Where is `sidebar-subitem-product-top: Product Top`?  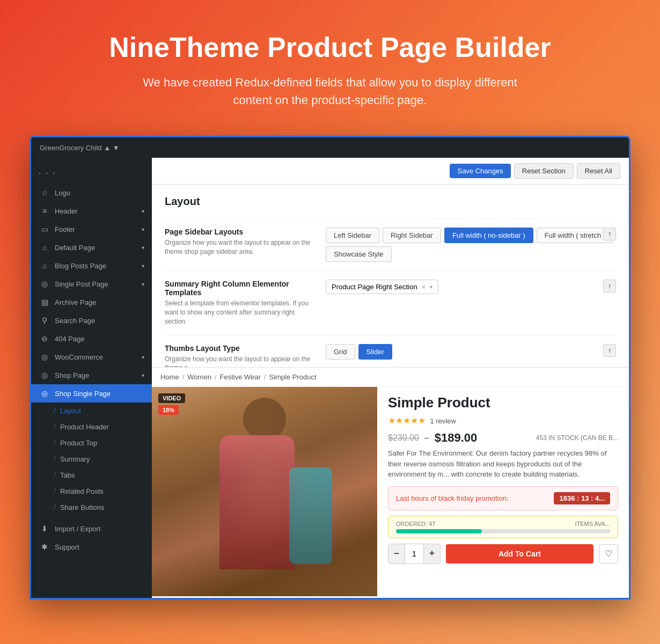 sidebar-subitem-product-top: Product Top is located at coordinates (91, 443).